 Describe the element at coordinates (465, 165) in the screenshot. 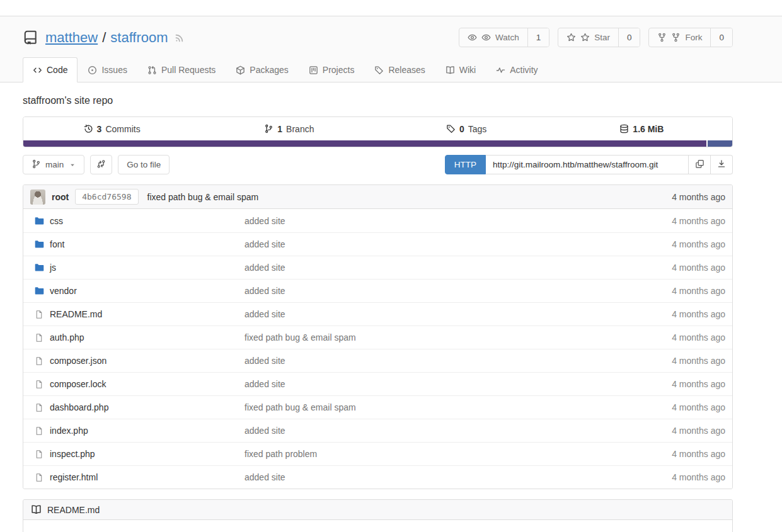

I see `http-protocol-button: HTTP` at that location.